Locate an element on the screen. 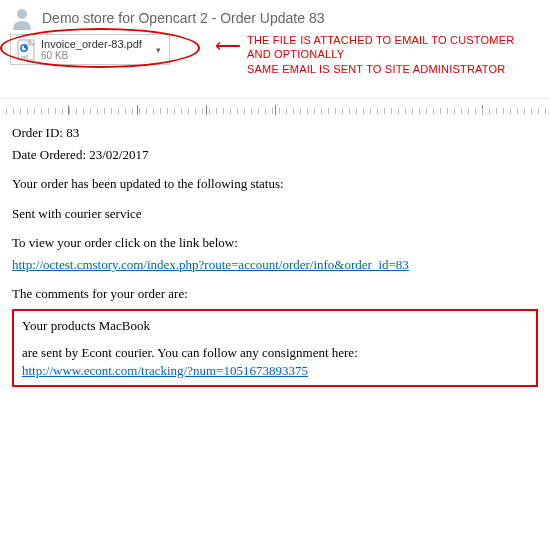 This screenshot has width=550, height=550. tracking-link: http://www.econt.com/tracking/?num=10516… is located at coordinates (165, 370).